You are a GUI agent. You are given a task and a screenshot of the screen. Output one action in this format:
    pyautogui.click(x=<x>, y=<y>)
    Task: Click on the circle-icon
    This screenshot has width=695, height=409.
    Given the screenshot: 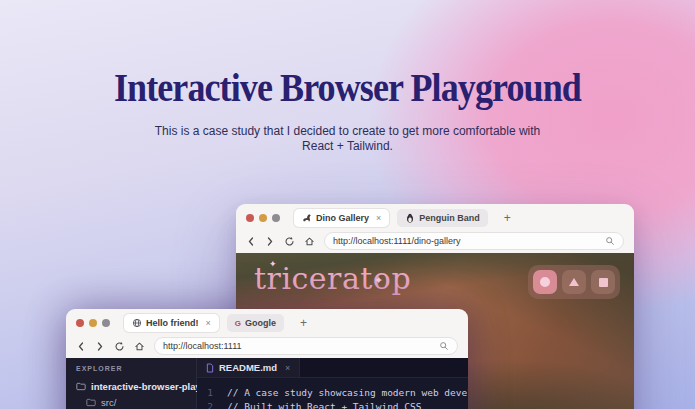 What is the action you would take?
    pyautogui.click(x=545, y=282)
    